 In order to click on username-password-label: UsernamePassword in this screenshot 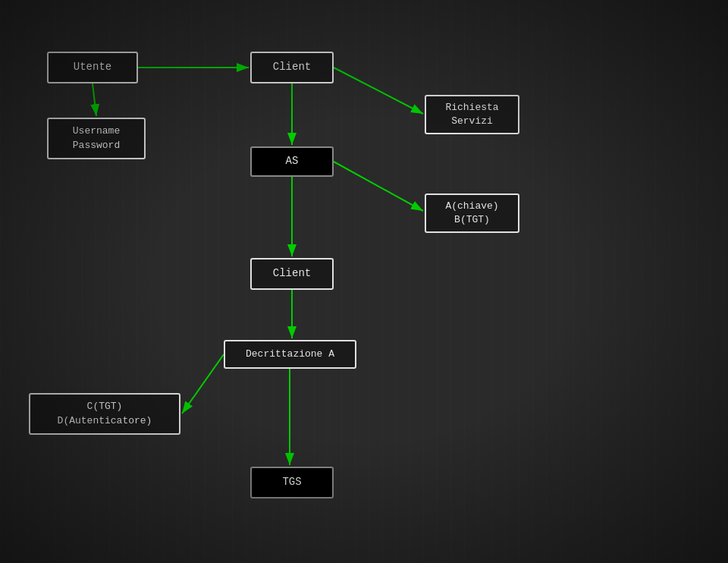, I will do `click(96, 138)`.